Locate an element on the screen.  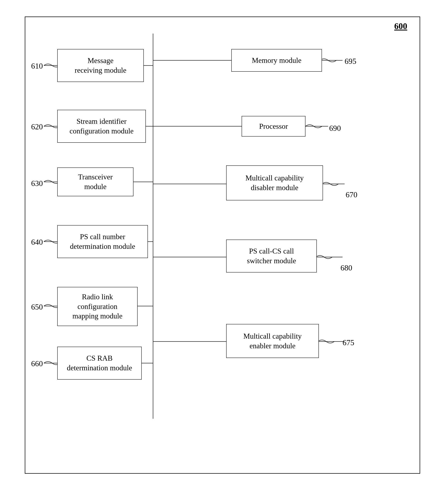
label-680: 680 is located at coordinates (346, 268).